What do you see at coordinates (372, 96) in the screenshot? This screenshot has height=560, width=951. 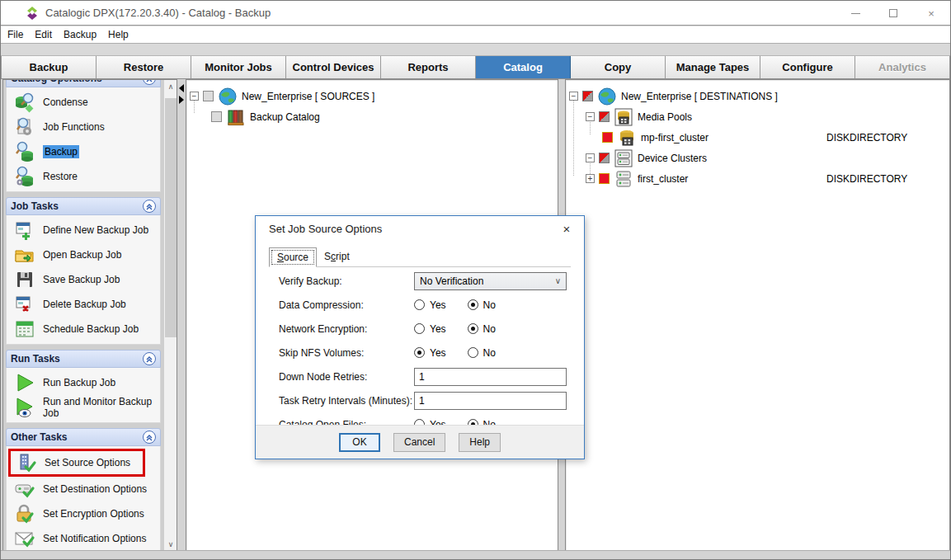 I see `tree-row-sources-root: − New_Enterprise [ SOURCES ]` at bounding box center [372, 96].